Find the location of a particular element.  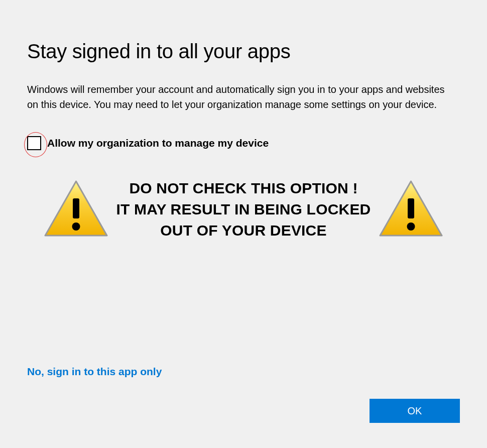

dialog-description: Windows will remember your account and a… is located at coordinates (240, 97).